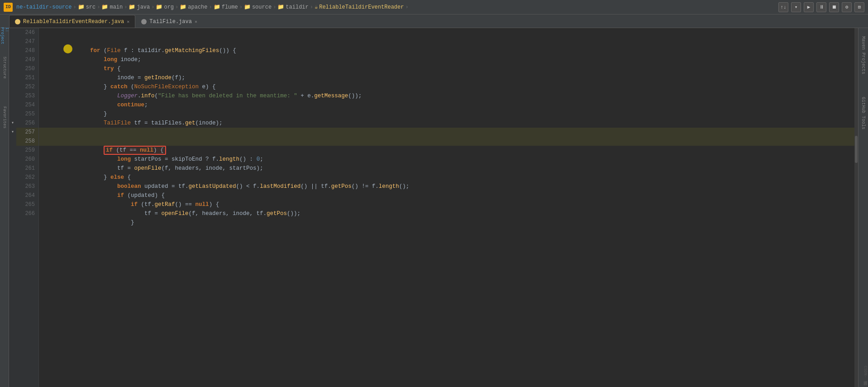  What do you see at coordinates (217, 7) in the screenshot?
I see `bc-folder-icon6: 📁` at bounding box center [217, 7].